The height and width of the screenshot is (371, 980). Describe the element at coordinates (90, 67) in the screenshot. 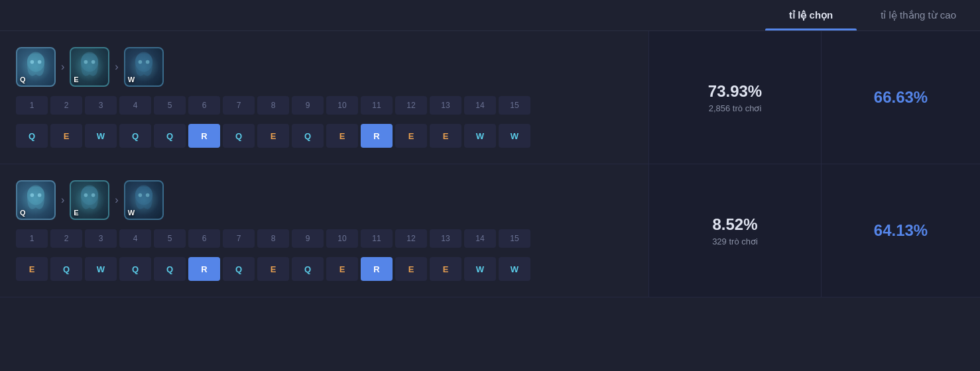

I see `ability-icon-e-1: E` at that location.